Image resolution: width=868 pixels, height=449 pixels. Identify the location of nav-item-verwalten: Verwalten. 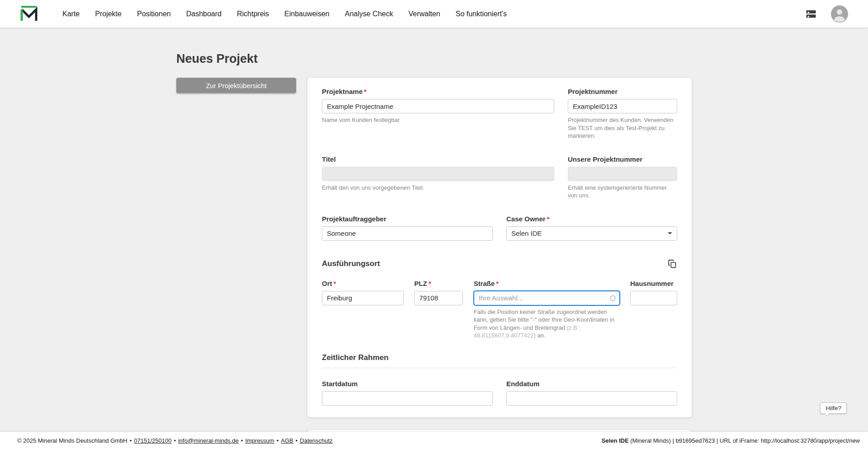
(424, 14).